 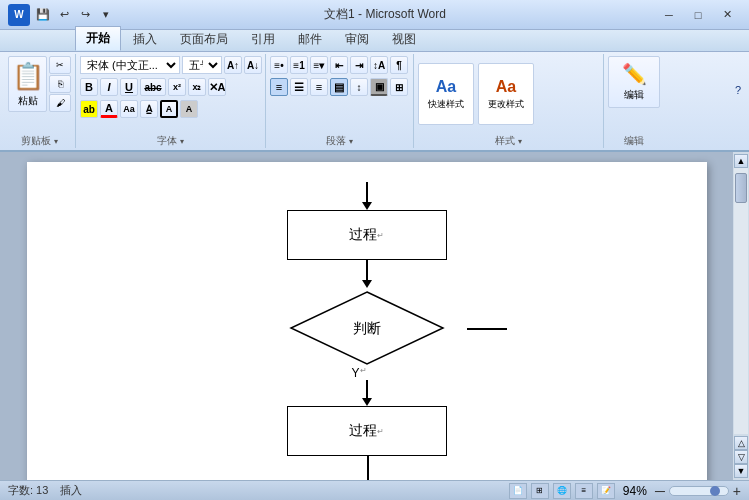 What do you see at coordinates (737, 491) in the screenshot?
I see `zoom-plus-button: +` at bounding box center [737, 491].